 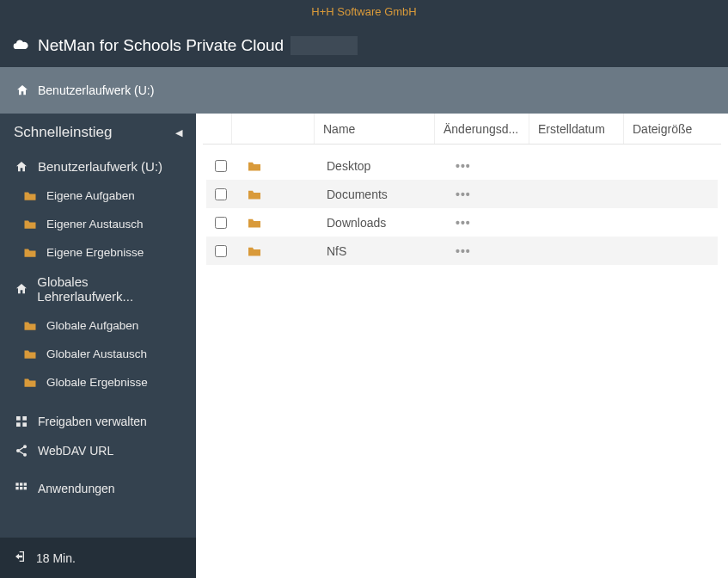 I want to click on sidebar-heading: Schnelleinstieg ◀, so click(x=98, y=132).